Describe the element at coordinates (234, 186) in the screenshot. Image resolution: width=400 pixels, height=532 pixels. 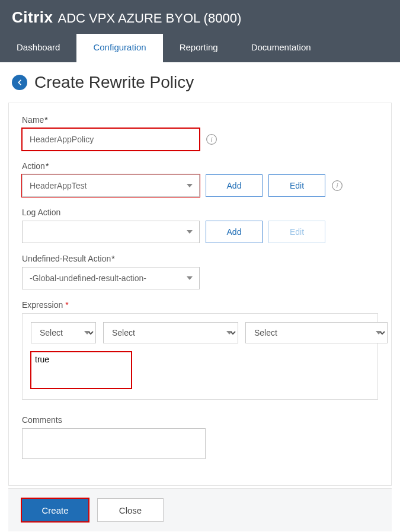
I see `add-action-button: Add` at that location.